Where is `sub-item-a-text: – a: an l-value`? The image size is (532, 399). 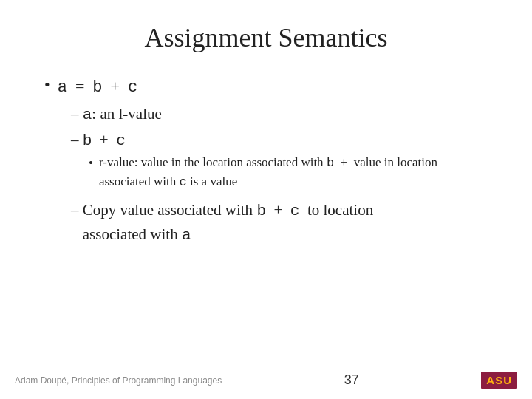
sub-item-a-text: – a: an l-value is located at coordinates (117, 114).